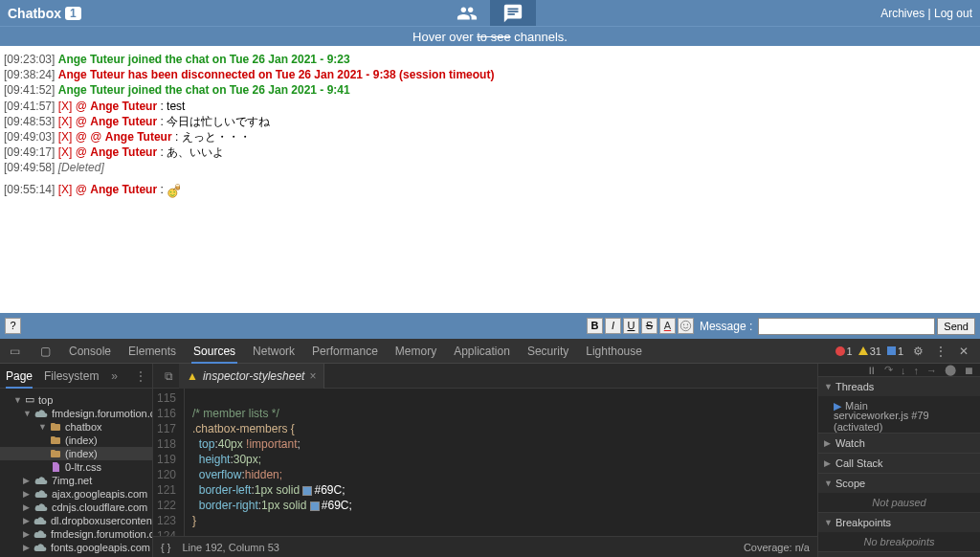 The height and width of the screenshot is (557, 980). I want to click on tree-domain: ▶fmdesign.forumotion.com, so click(77, 534).